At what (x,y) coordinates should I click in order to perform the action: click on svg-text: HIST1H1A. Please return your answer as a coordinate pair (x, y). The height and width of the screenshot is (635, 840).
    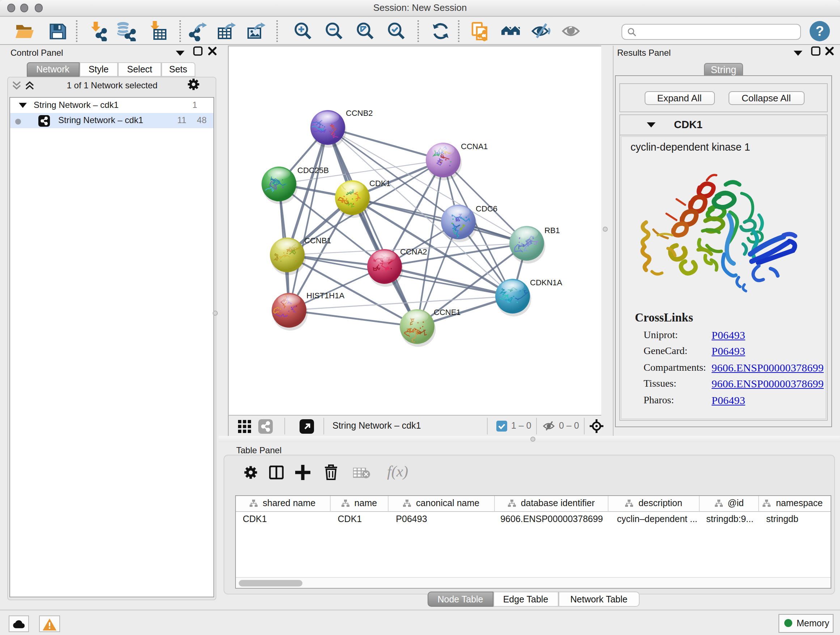
    Looking at the image, I should click on (325, 295).